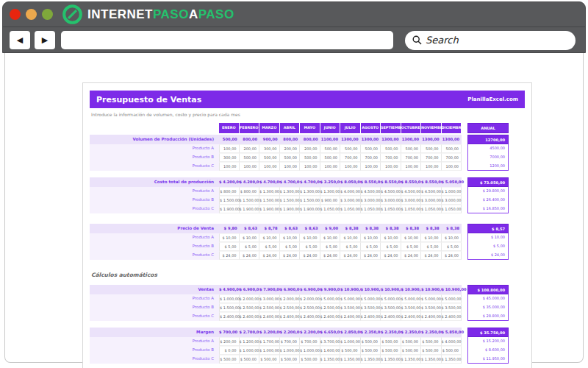  I want to click on cell-product: $ 1.050,00, so click(391, 209).